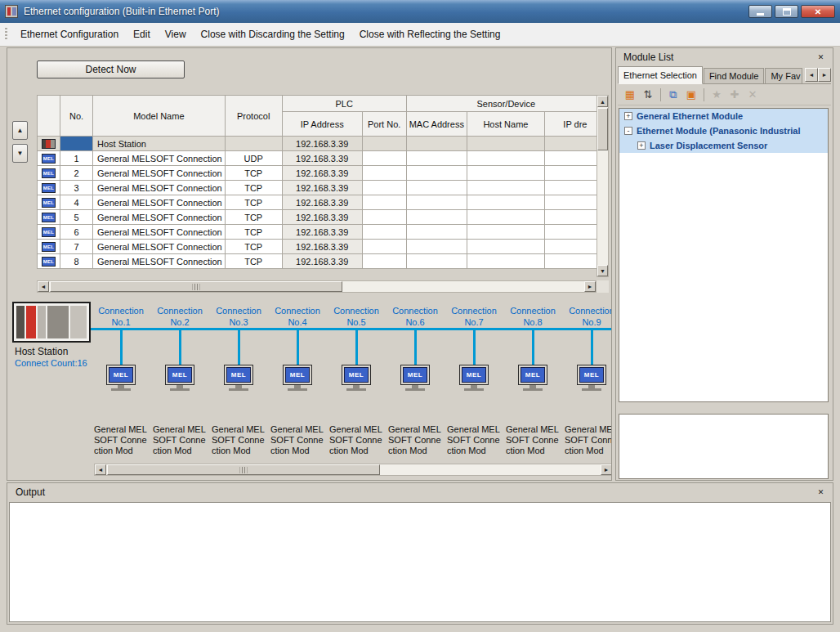 This screenshot has height=632, width=840. I want to click on image-display-icon: ▣, so click(691, 95).